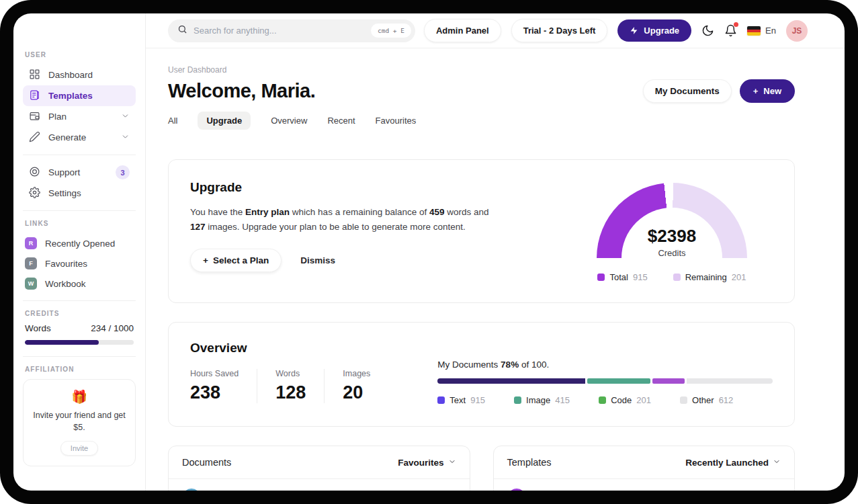 This screenshot has height=504, width=858. Describe the element at coordinates (112, 328) in the screenshot. I see `credits-value: 234 / 1000` at that location.